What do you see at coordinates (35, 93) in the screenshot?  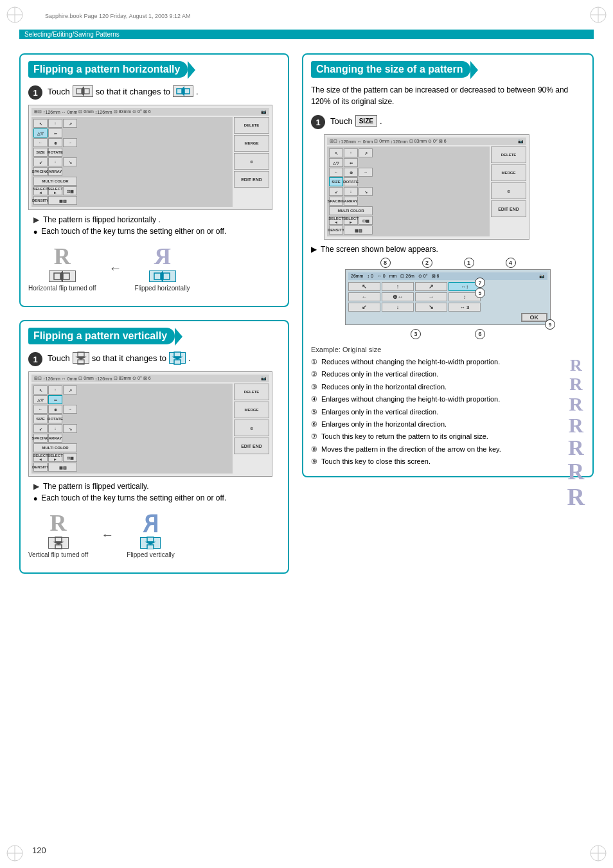 I see `step1-circle: 1` at bounding box center [35, 93].